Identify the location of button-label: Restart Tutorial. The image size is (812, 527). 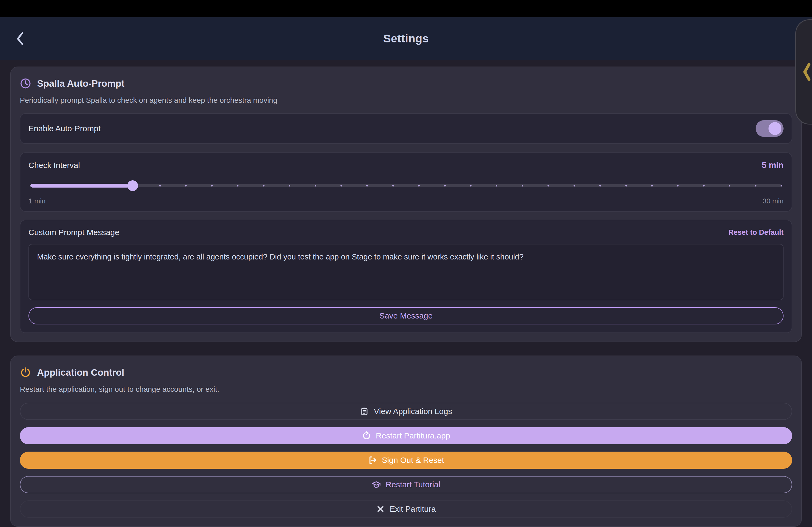
(413, 485).